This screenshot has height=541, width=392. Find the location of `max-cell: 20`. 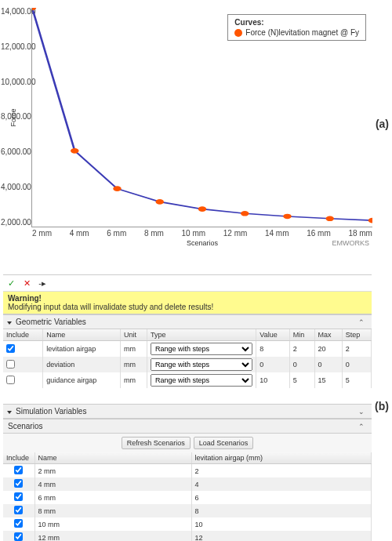

max-cell: 20 is located at coordinates (328, 350).